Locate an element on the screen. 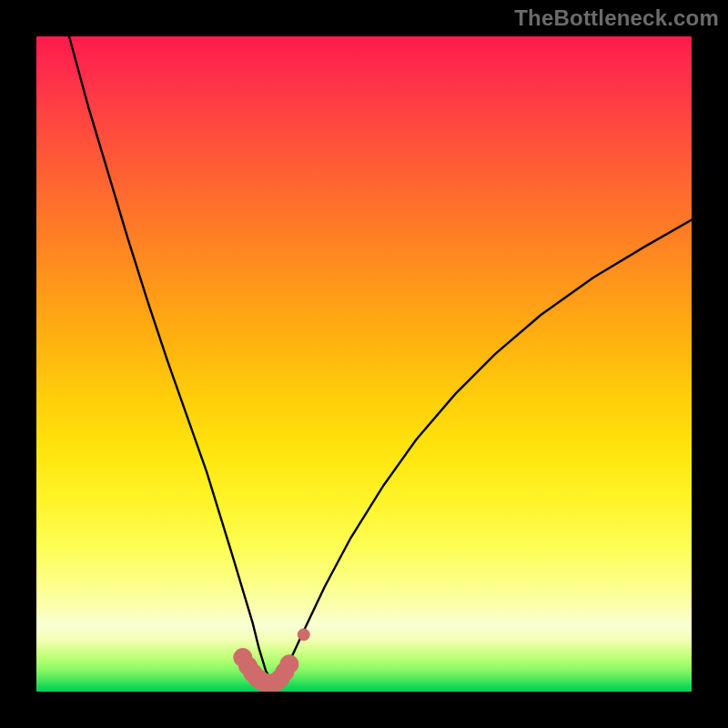 This screenshot has width=728, height=728. watermark-text: TheBottleneck.com is located at coordinates (617, 18).